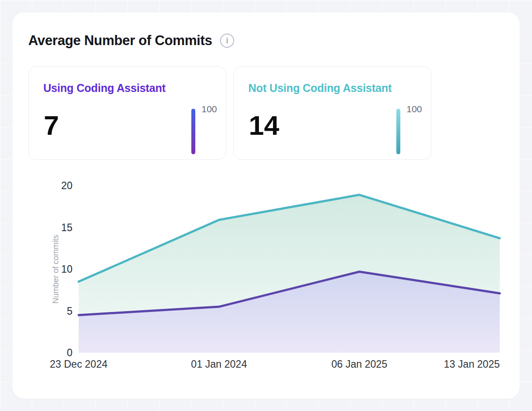 This screenshot has width=532, height=411. Describe the element at coordinates (131, 41) in the screenshot. I see `card-header: Average Number of Commits i` at that location.